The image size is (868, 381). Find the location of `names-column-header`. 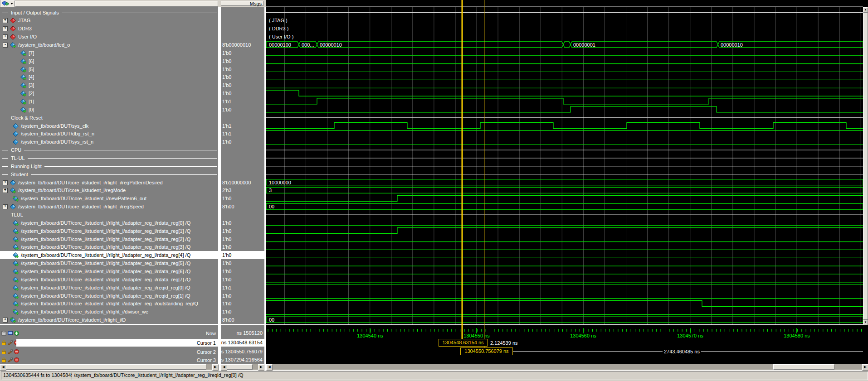

names-column-header is located at coordinates (117, 4).